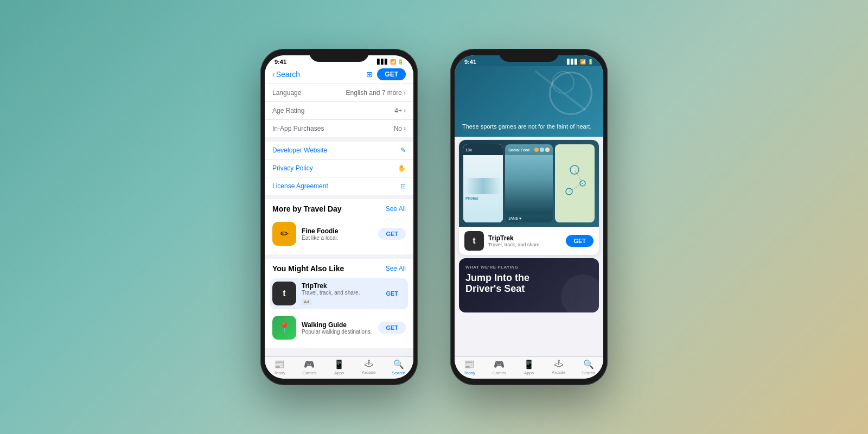 Image resolution: width=868 pixels, height=434 pixels. I want to click on iap-row: In-App Purchases No ›, so click(339, 129).